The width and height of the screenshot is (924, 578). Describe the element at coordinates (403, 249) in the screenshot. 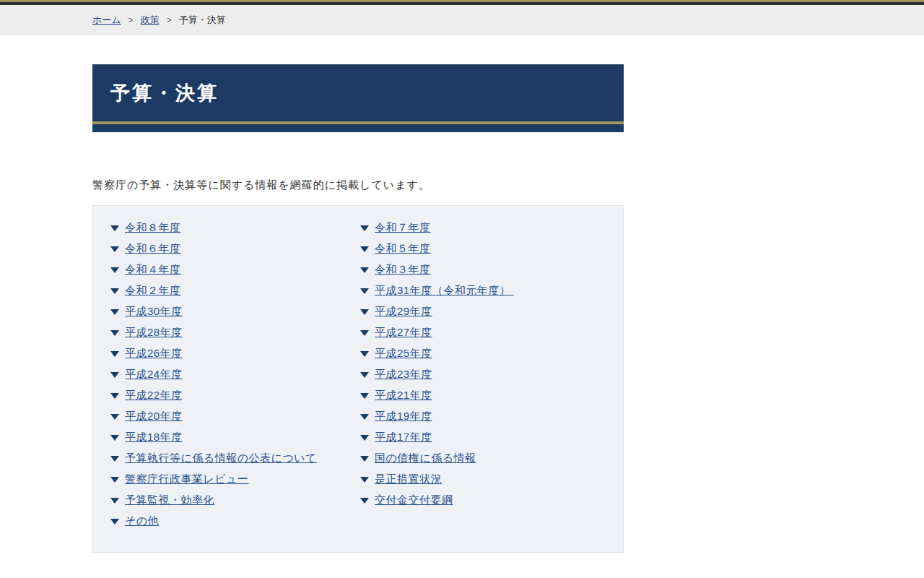

I see `fiscal-year-link: 令和５年度` at that location.